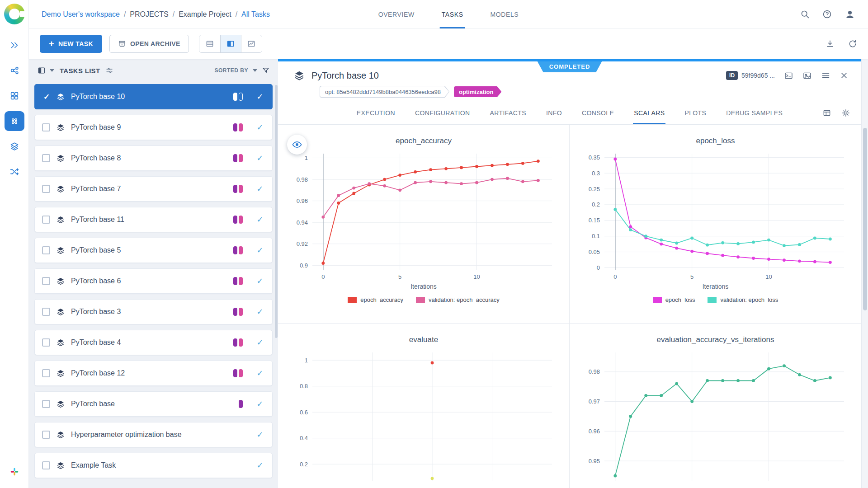 The width and height of the screenshot is (868, 488). What do you see at coordinates (154, 250) in the screenshot?
I see `task-row: PyTorch base 5` at bounding box center [154, 250].